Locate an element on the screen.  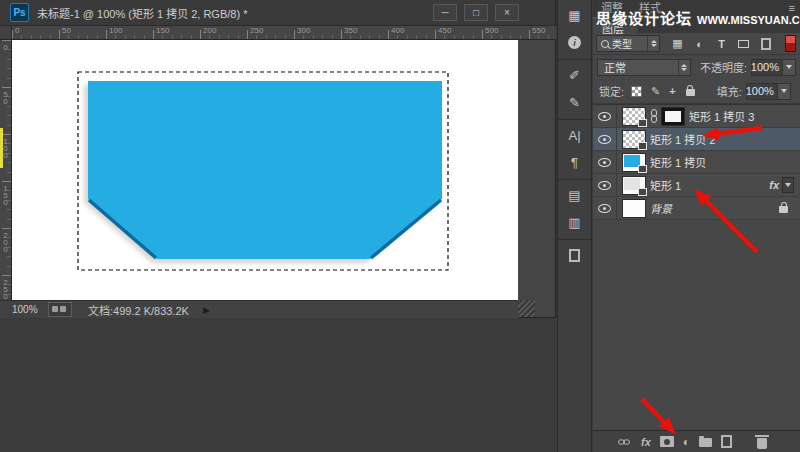
delete-layer-icon is located at coordinates (762, 444).